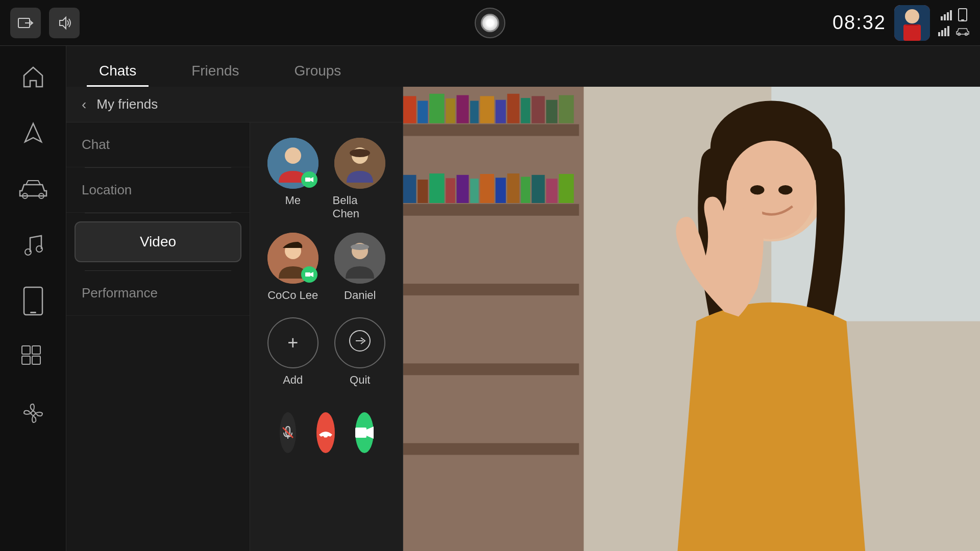  I want to click on signal-5g-top, so click(948, 15).